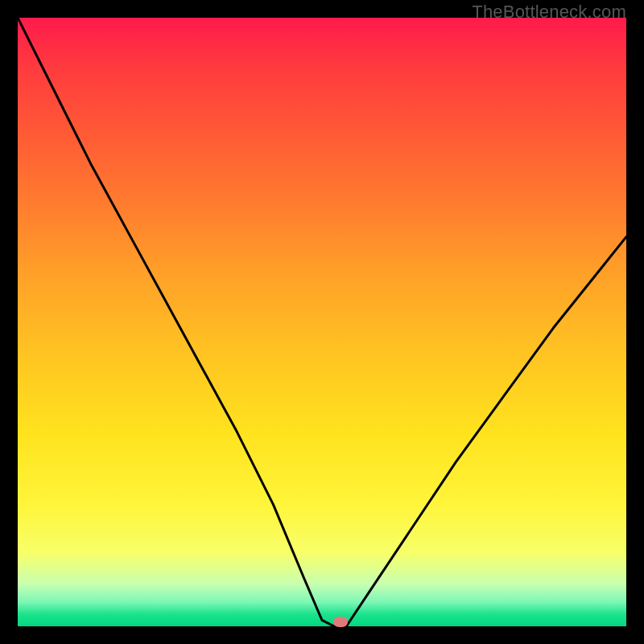 Image resolution: width=644 pixels, height=644 pixels. Describe the element at coordinates (341, 621) in the screenshot. I see `optimal-point-marker` at that location.